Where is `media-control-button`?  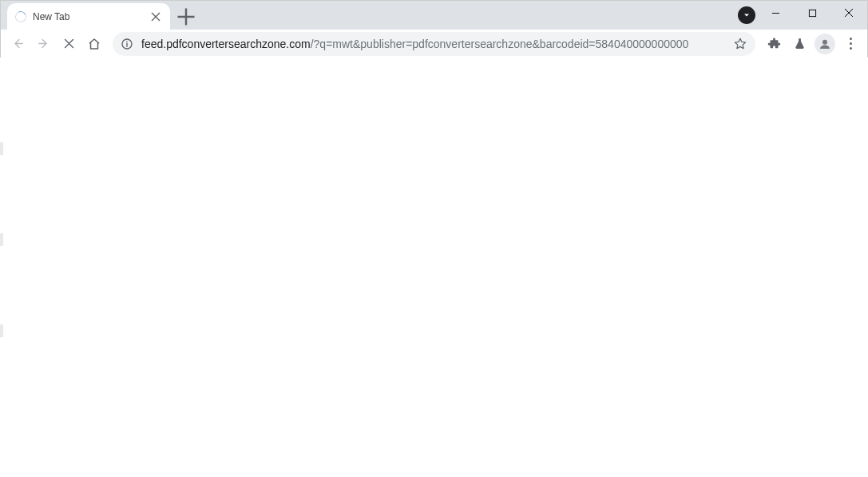
media-control-button is located at coordinates (747, 15).